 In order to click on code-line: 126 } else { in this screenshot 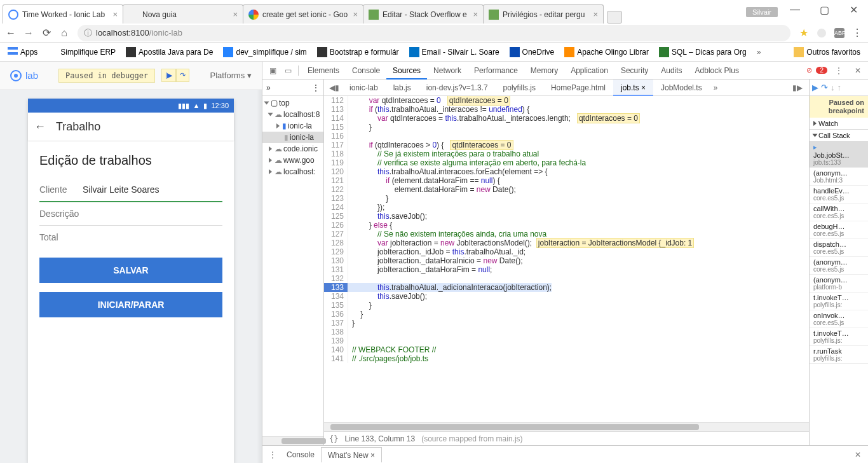, I will do `click(567, 225)`.